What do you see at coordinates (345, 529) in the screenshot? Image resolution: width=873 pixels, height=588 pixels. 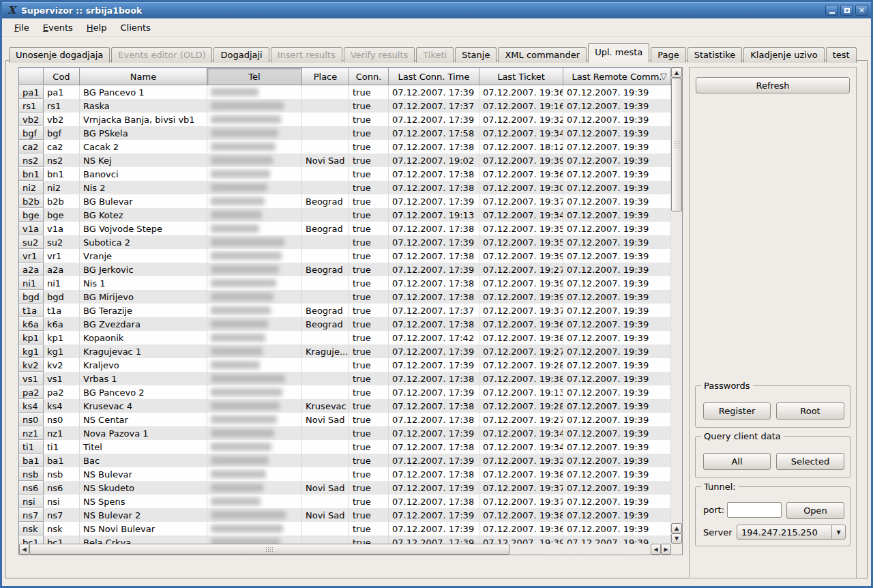 I see `table-row-nsk: nsknskNS Novi Bulevartrue07.12.2007. 17:…` at bounding box center [345, 529].